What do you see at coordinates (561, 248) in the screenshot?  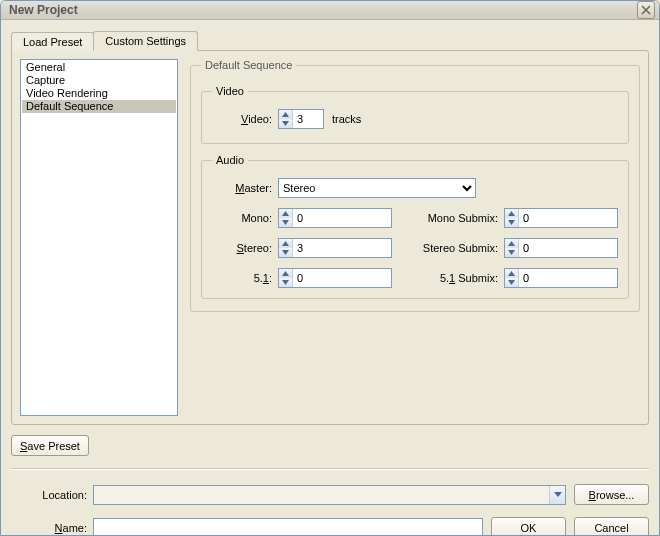 I see `stereo-submix-spinner` at bounding box center [561, 248].